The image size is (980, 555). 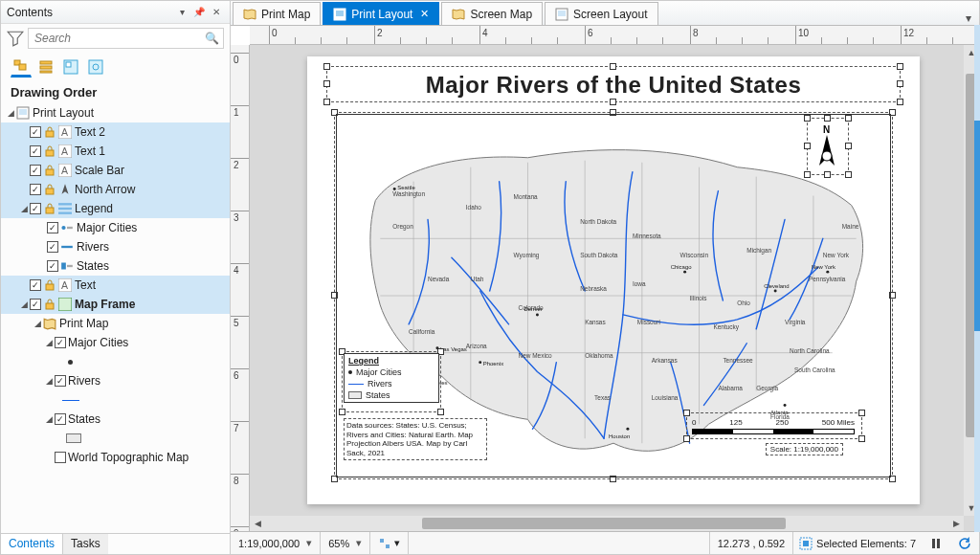 What do you see at coordinates (115, 209) in the screenshot?
I see `tree-item-legend: ◢Legend` at bounding box center [115, 209].